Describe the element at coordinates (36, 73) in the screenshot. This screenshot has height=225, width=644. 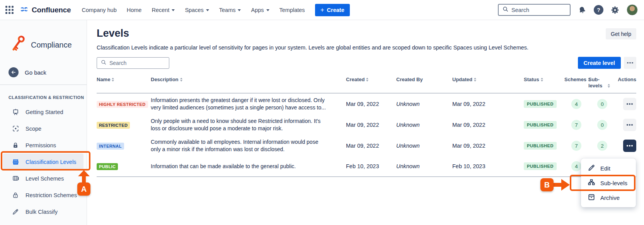
I see `go-back-label: Go back` at that location.